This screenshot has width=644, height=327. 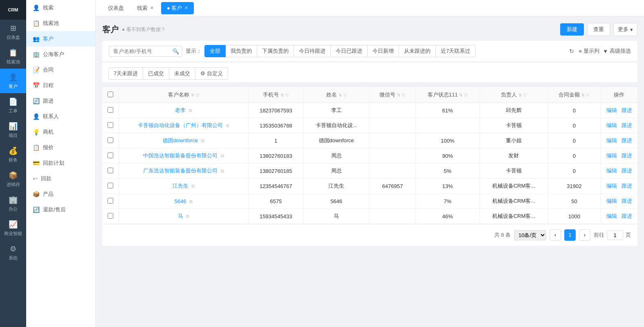 I want to click on filter-tab-never-followed: 从未跟进的, so click(x=417, y=51).